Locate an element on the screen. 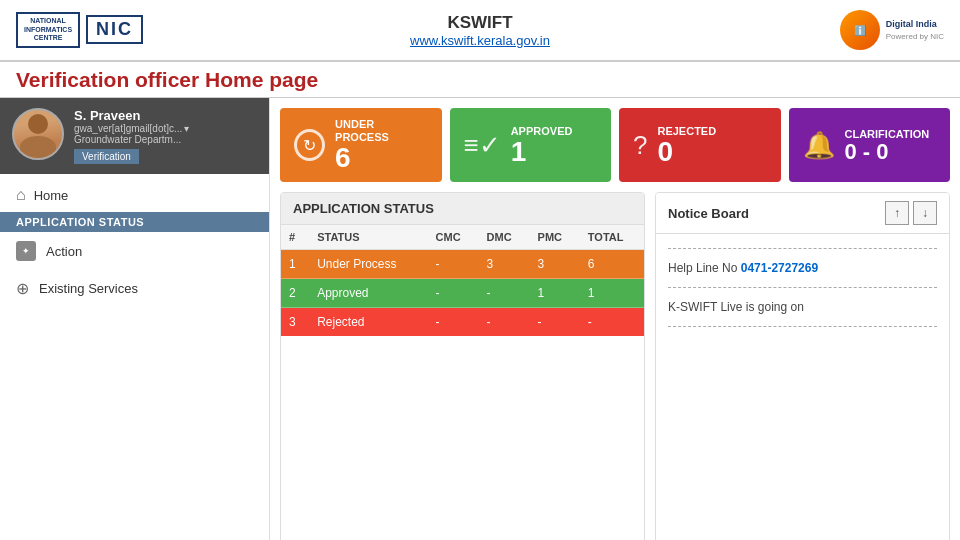  under-process-icon: ↻ is located at coordinates (310, 145).